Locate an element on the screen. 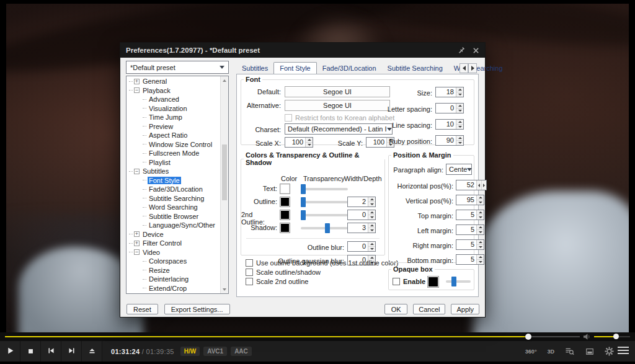  opaque-transparency-slider is located at coordinates (458, 282).